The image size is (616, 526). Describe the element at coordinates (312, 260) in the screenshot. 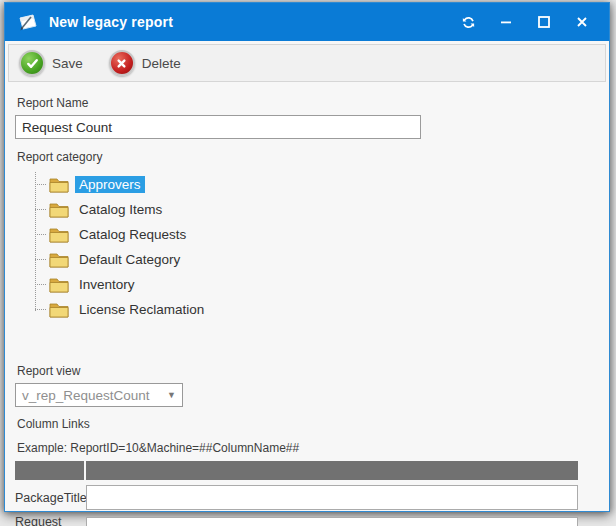

I see `tree-item-default-category: Default Category` at that location.